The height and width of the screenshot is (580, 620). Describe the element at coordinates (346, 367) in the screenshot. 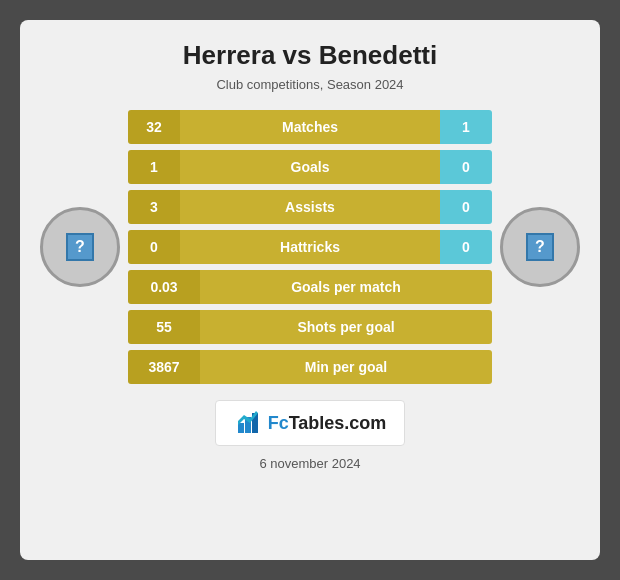

I see `stat-single-label: Min per goal` at that location.